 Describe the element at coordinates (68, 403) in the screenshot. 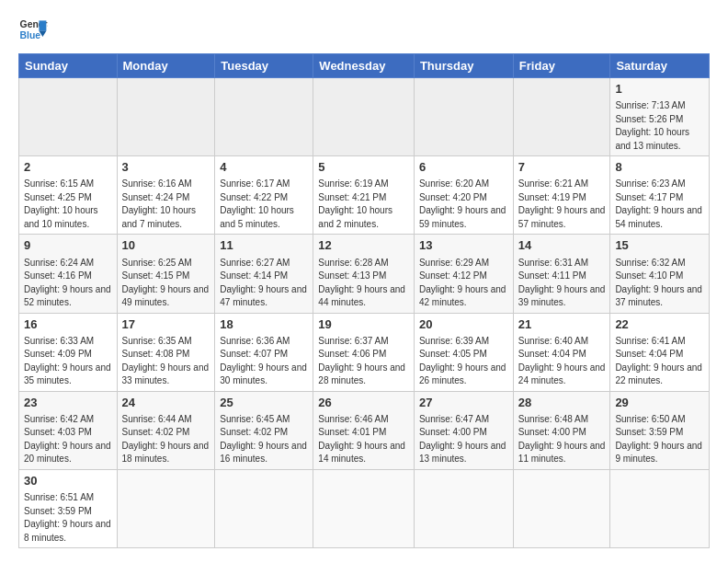

I see `day-number: 23` at that location.